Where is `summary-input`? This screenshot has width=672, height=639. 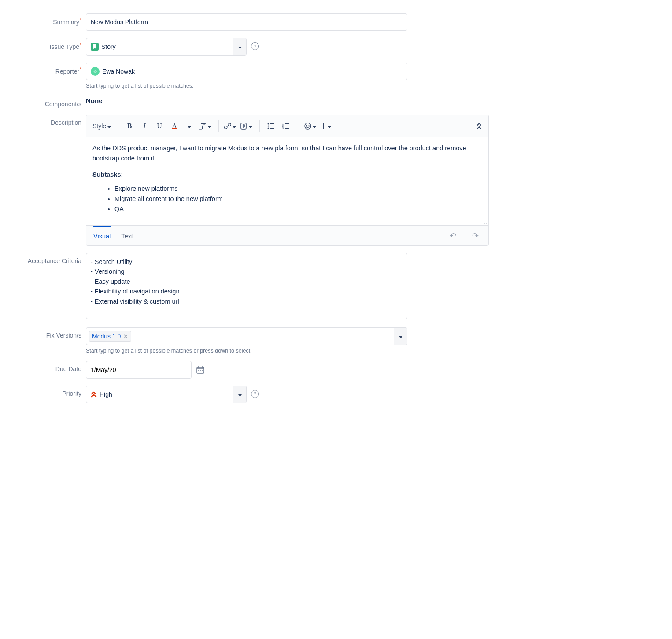 summary-input is located at coordinates (247, 22).